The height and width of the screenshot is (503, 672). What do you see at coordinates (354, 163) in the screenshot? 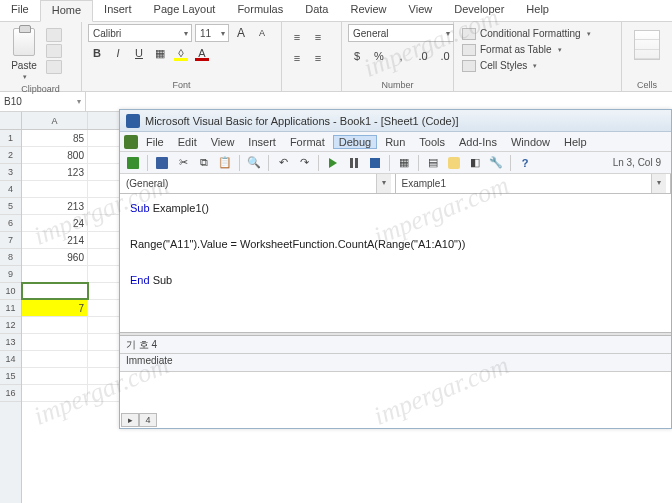
I see `break-icon` at bounding box center [354, 163].